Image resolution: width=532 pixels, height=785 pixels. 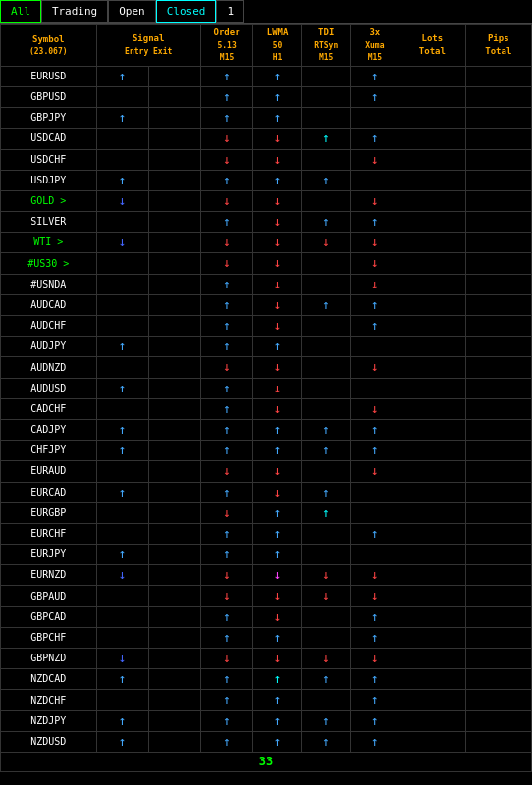 What do you see at coordinates (186, 12) in the screenshot?
I see `tab-closed: Closed` at bounding box center [186, 12].